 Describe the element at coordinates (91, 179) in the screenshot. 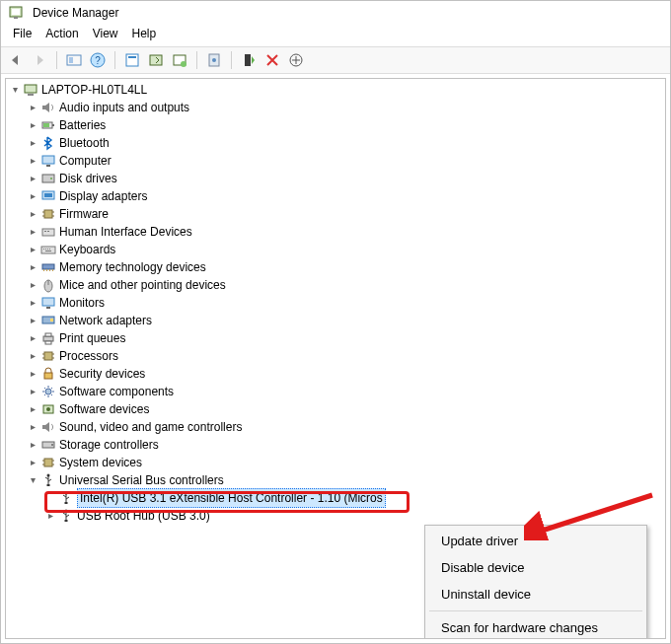

I see `tree-item-label: Disk drives` at that location.